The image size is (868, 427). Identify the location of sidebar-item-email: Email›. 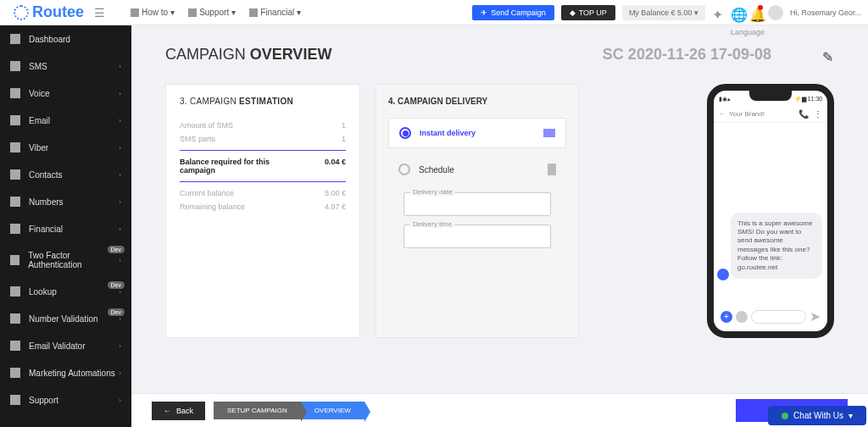
(66, 120).